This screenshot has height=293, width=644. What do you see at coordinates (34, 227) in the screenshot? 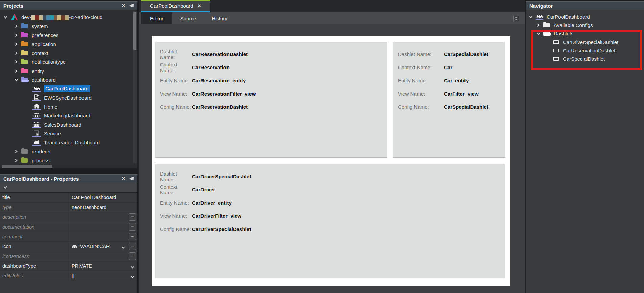
I see `property-name: documentation` at bounding box center [34, 227].